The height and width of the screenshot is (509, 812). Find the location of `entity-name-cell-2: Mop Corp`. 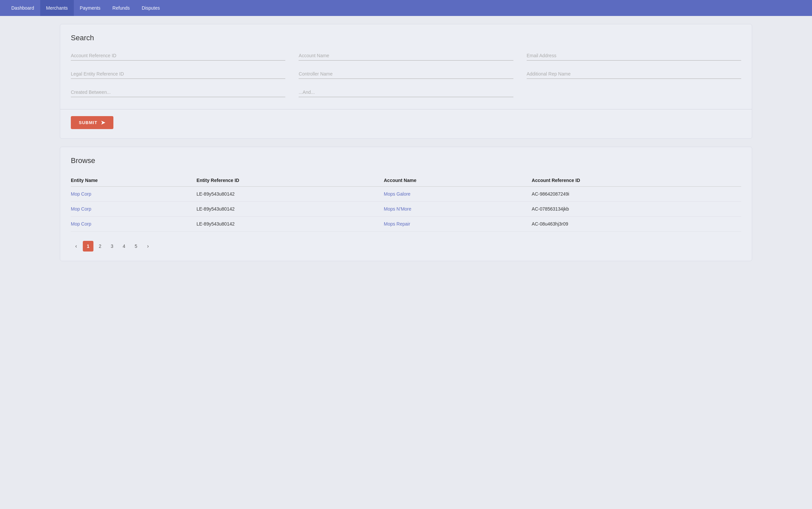

entity-name-cell-2: Mop Corp is located at coordinates (134, 224).